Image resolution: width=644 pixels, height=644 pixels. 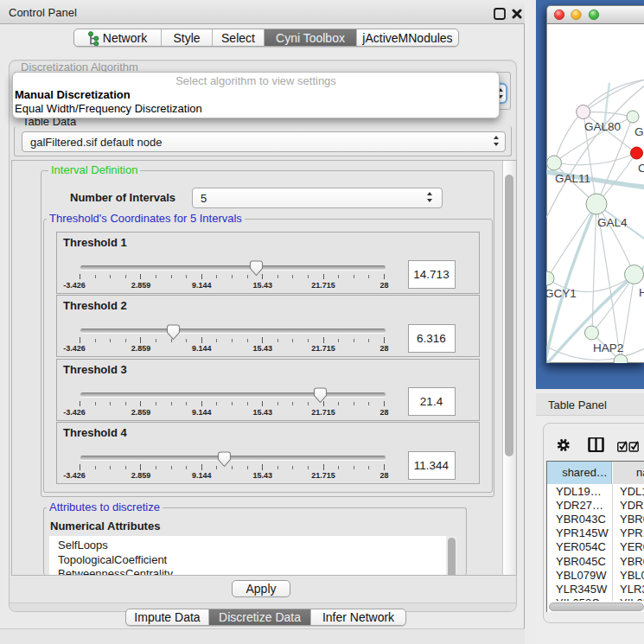 What do you see at coordinates (641, 168) in the screenshot?
I see `svg-text: C` at bounding box center [641, 168].